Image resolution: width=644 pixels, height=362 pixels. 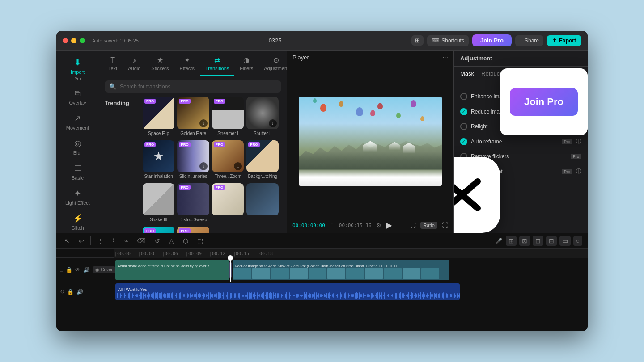 What do you see at coordinates (114, 241) in the screenshot?
I see `split-button: ⌇` at bounding box center [114, 241].